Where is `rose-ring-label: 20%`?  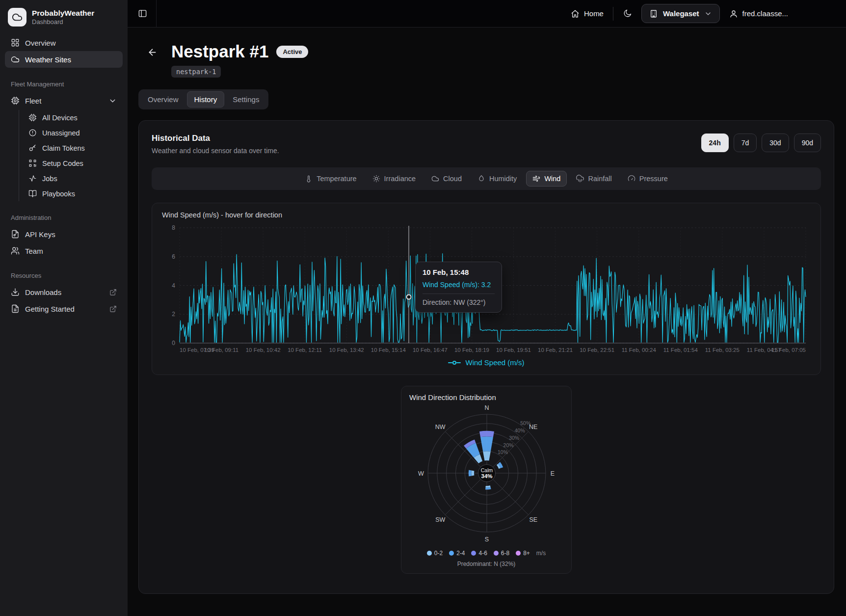 rose-ring-label: 20% is located at coordinates (508, 445).